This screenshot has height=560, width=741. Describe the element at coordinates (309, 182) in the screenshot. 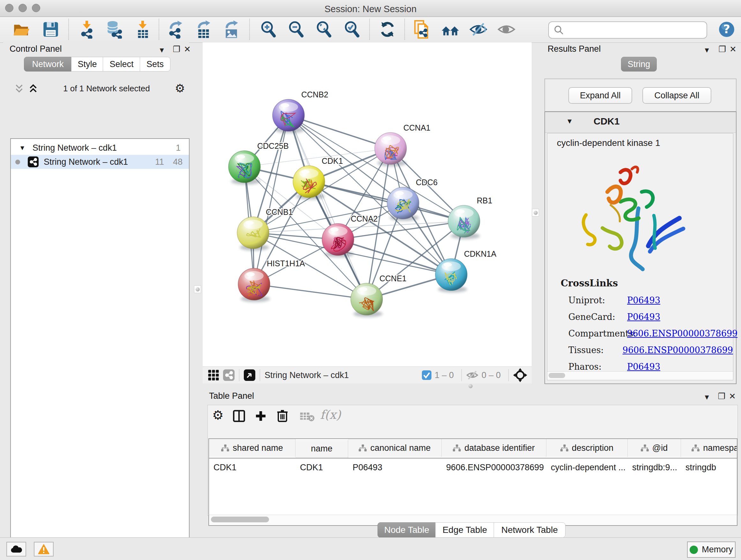

I see `node-CDK1` at that location.